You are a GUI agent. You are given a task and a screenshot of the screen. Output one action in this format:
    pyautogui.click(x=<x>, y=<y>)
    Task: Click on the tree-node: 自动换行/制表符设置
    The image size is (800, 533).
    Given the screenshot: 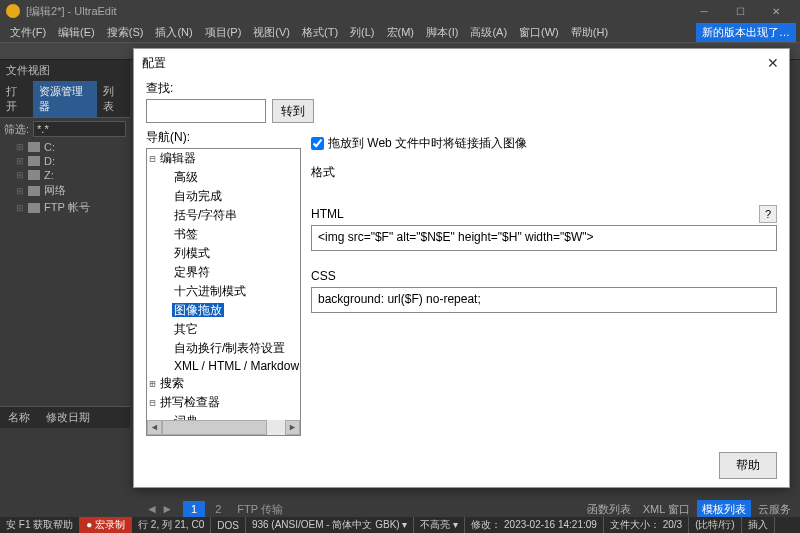 What is the action you would take?
    pyautogui.click(x=224, y=348)
    